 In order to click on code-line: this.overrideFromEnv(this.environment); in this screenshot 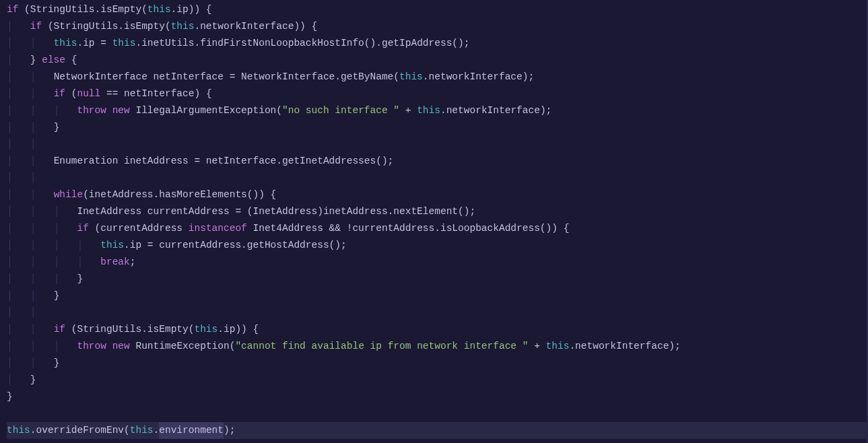, I will do `click(438, 431)`.